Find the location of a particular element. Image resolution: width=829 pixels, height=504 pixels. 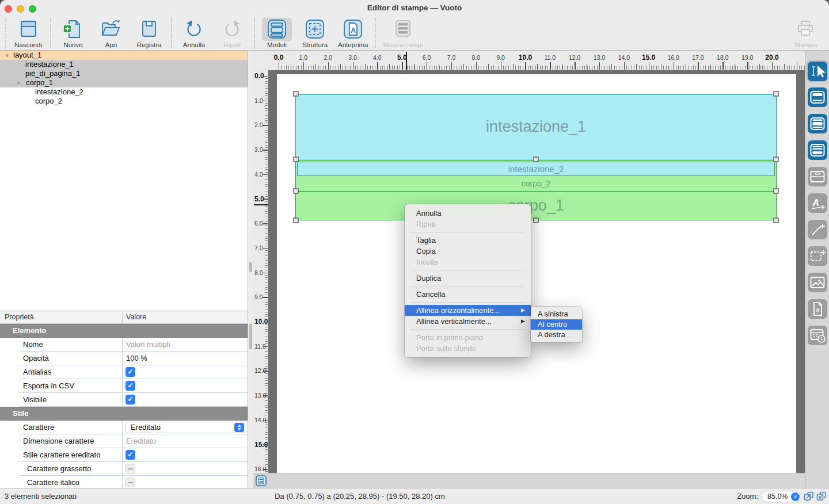

show-fields-icon is located at coordinates (403, 29).